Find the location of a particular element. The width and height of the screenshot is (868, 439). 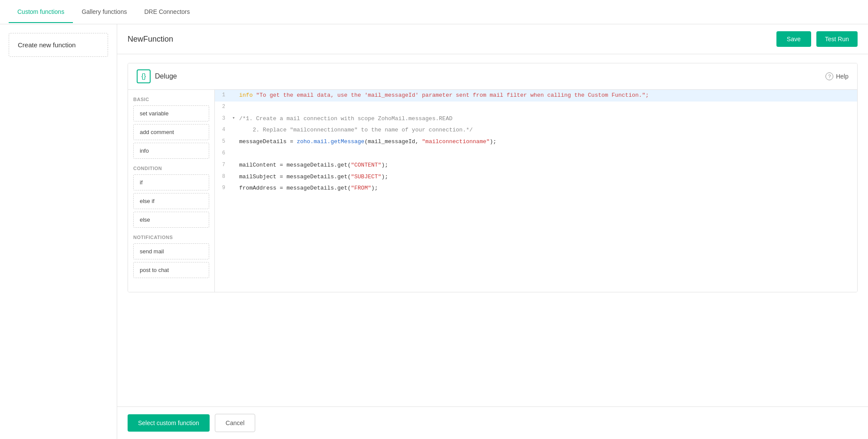

code-line-7: 7 mailContent = messageDetails.get("CONT… is located at coordinates (536, 166).